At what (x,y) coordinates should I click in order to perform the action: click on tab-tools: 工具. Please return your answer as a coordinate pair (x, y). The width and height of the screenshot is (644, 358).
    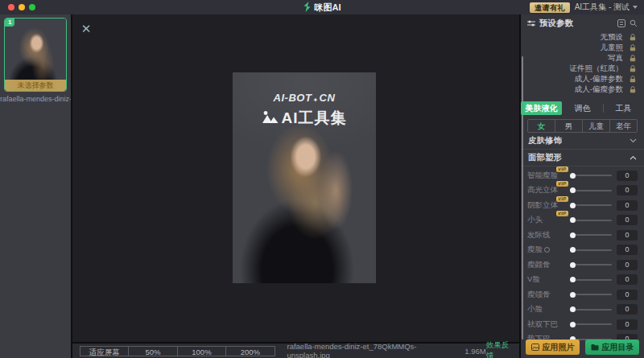
    Looking at the image, I should click on (623, 108).